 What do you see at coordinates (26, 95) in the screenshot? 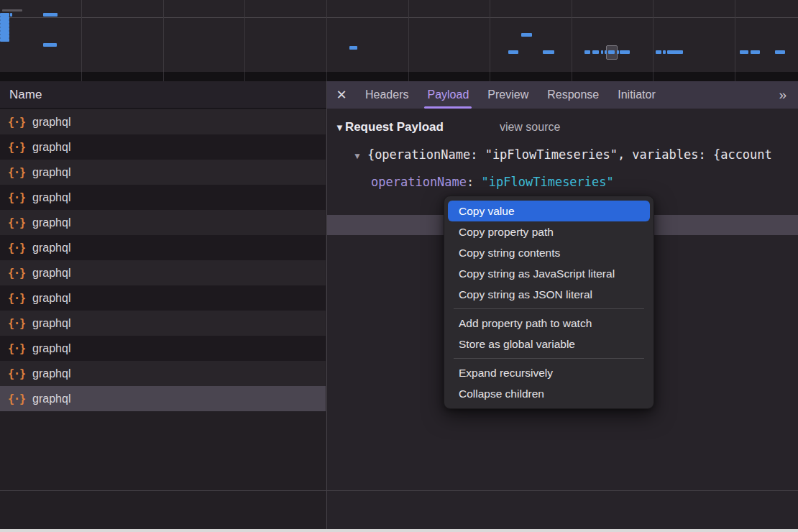
I see `column-header-label: Name` at bounding box center [26, 95].